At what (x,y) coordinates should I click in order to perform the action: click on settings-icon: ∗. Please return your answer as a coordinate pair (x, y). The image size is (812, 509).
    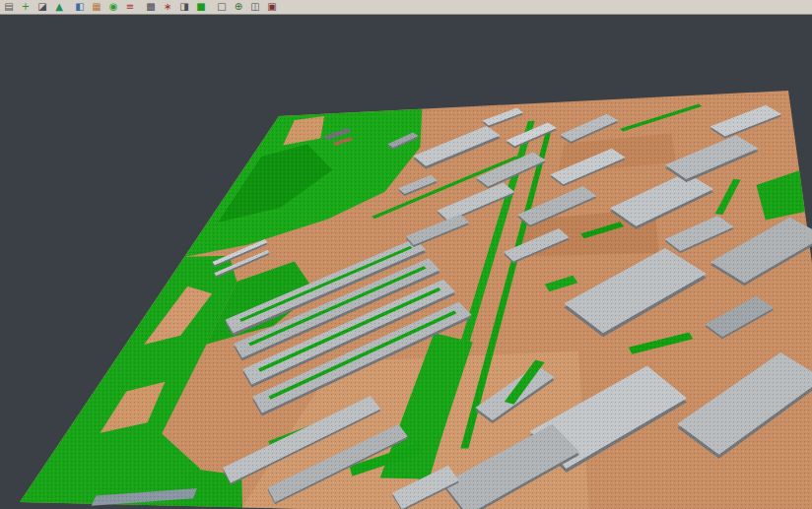
    Looking at the image, I should click on (168, 8).